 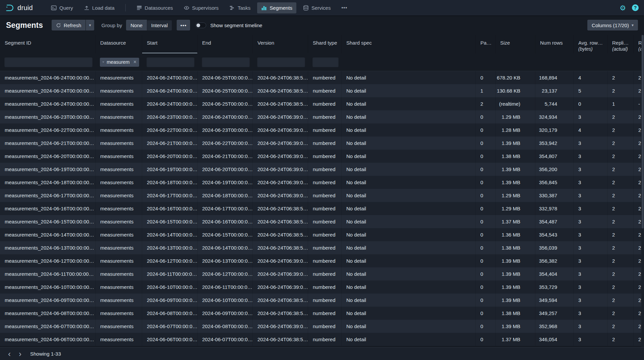 I want to click on group-by-none-label: None, so click(x=136, y=25).